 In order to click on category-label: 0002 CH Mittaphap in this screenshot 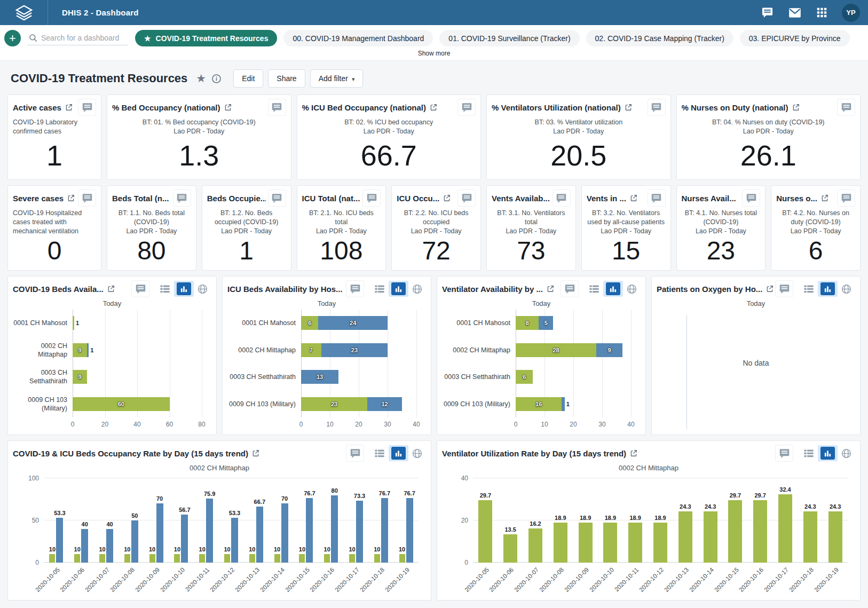, I will do `click(479, 350)`.